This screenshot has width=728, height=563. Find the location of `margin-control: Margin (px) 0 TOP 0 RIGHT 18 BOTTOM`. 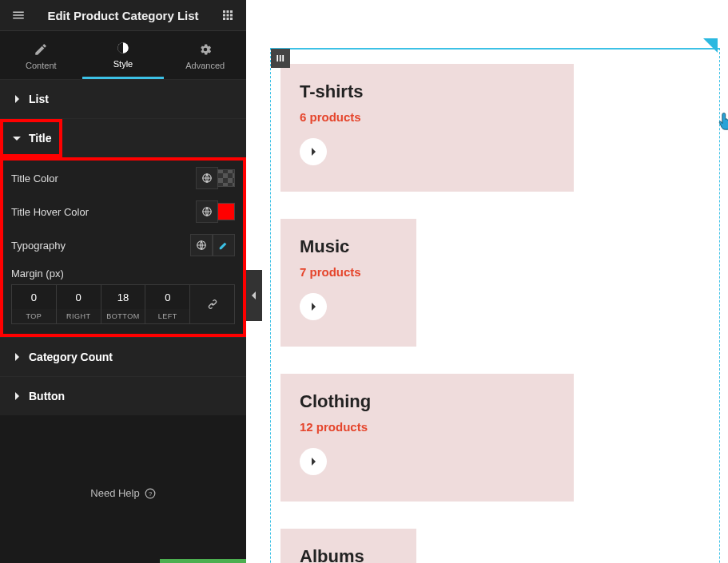

margin-control: Margin (px) 0 TOP 0 RIGHT 18 BOTTOM is located at coordinates (123, 295).